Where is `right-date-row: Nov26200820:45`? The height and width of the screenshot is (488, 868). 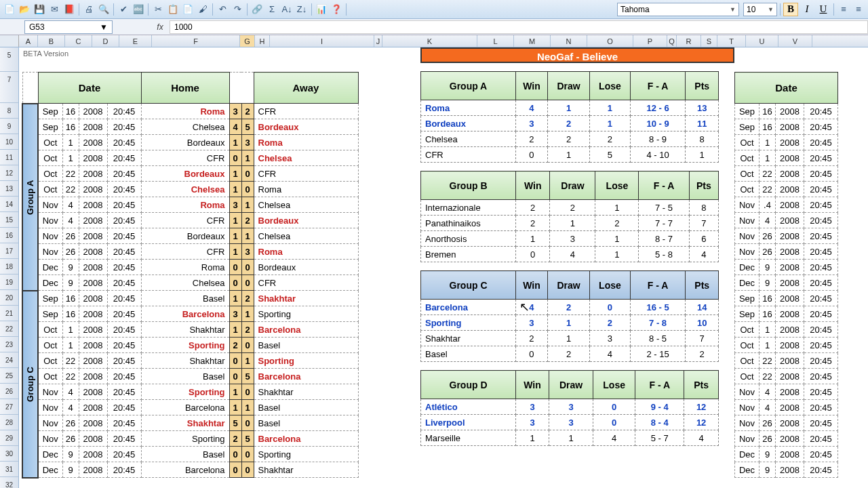
right-date-row: Nov26200820:45 is located at coordinates (787, 252).